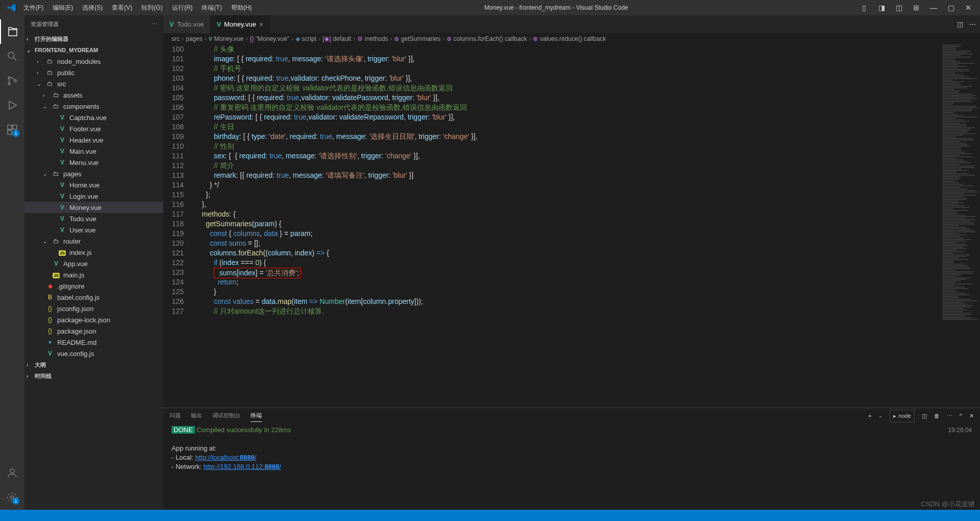 This screenshot has width=980, height=521. I want to click on tree-item: VCaptcha.vue, so click(94, 117).